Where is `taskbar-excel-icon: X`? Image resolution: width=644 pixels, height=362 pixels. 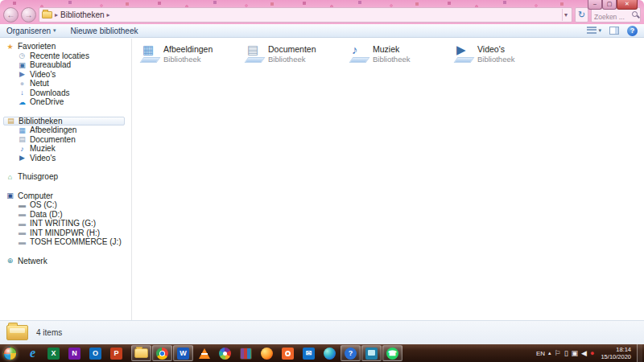
taskbar-excel-icon: X is located at coordinates (53, 353).